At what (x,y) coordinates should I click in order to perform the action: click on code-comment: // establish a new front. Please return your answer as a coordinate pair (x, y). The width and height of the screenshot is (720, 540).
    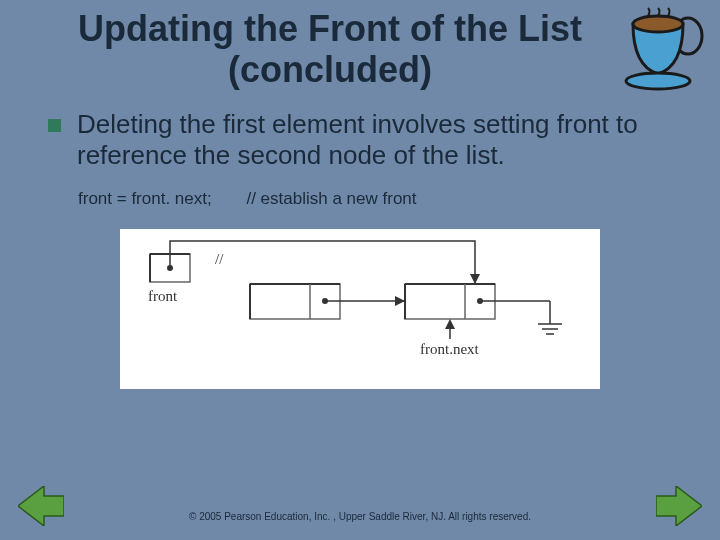
    Looking at the image, I should click on (331, 198).